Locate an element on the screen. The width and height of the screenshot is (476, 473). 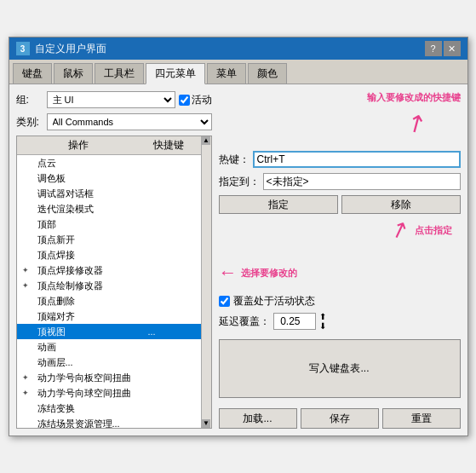
list-item: 动画 is located at coordinates (109, 347).